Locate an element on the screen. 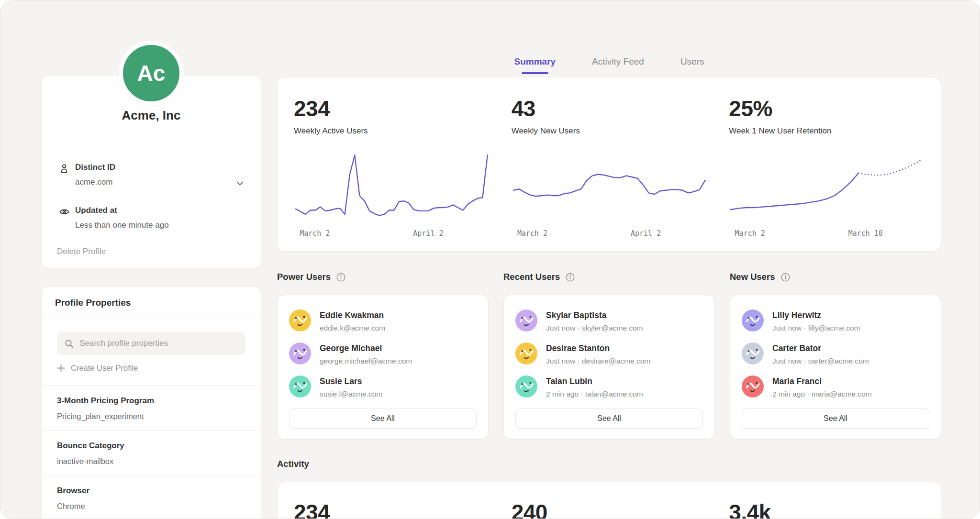 The image size is (980, 519). list-item-carter-bator: Carter BatorJust now · carter@acme.com is located at coordinates (835, 354).